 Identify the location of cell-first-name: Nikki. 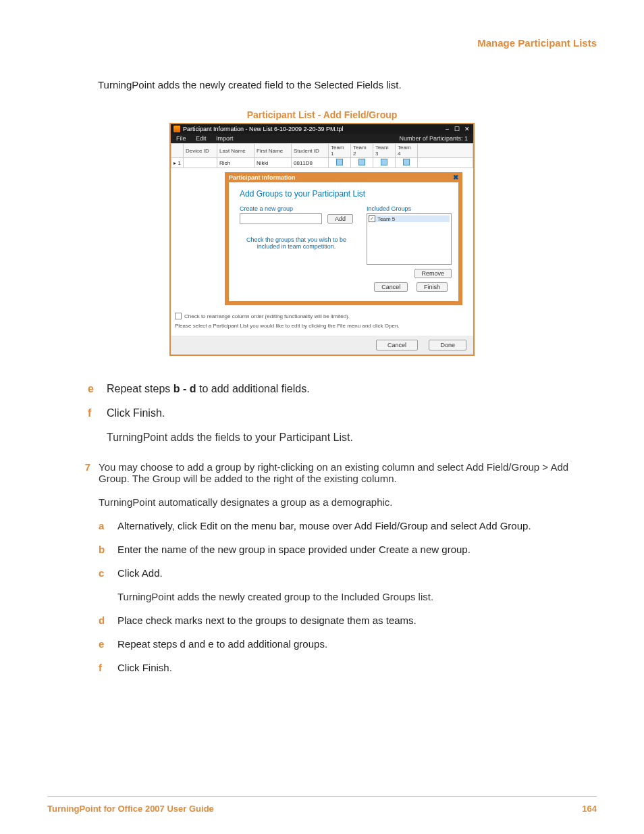
(273, 163).